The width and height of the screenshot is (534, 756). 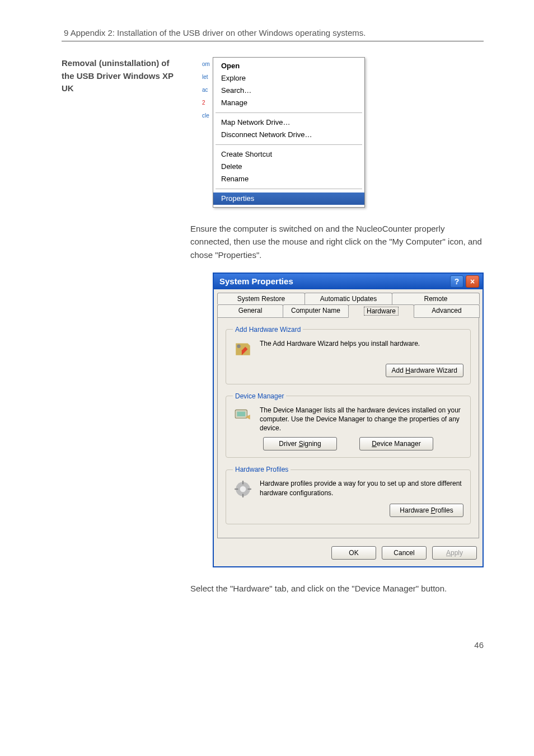 What do you see at coordinates (289, 103) in the screenshot?
I see `ctx-item-manage: Manage` at bounding box center [289, 103].